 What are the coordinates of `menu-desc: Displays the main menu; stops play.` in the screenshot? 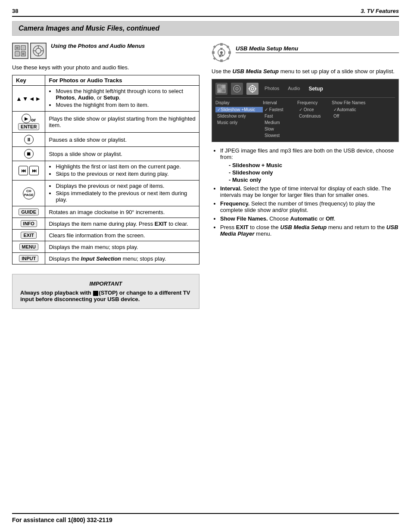 It's located at (122, 247).